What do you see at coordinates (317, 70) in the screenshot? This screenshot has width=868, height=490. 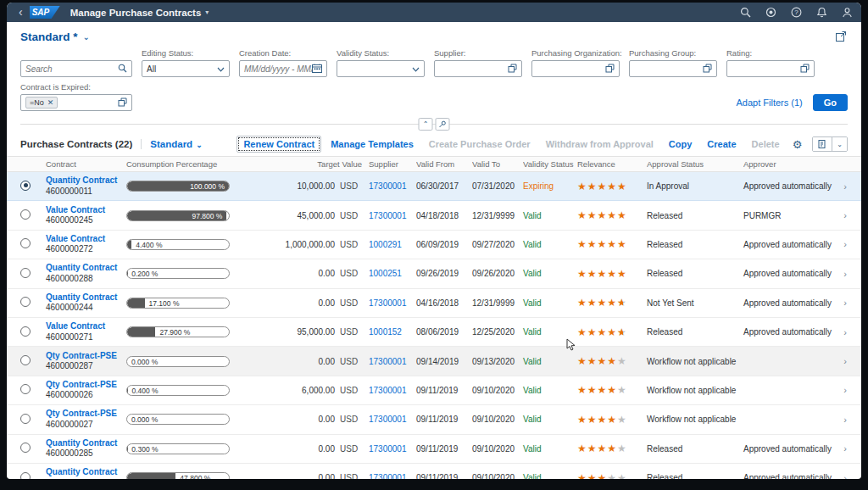 I see `calendar-icon` at bounding box center [317, 70].